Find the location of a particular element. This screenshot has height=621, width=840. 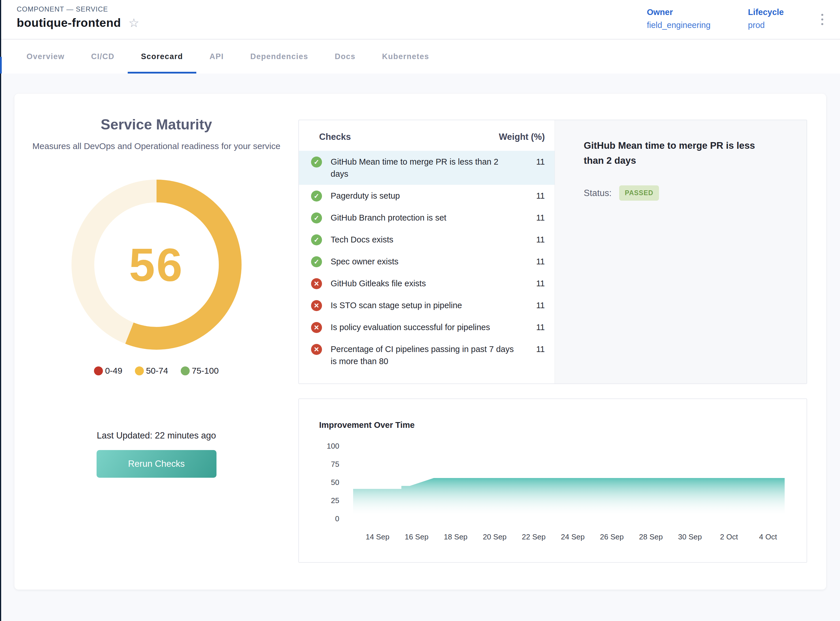

tab-label: Scorecard is located at coordinates (162, 57).